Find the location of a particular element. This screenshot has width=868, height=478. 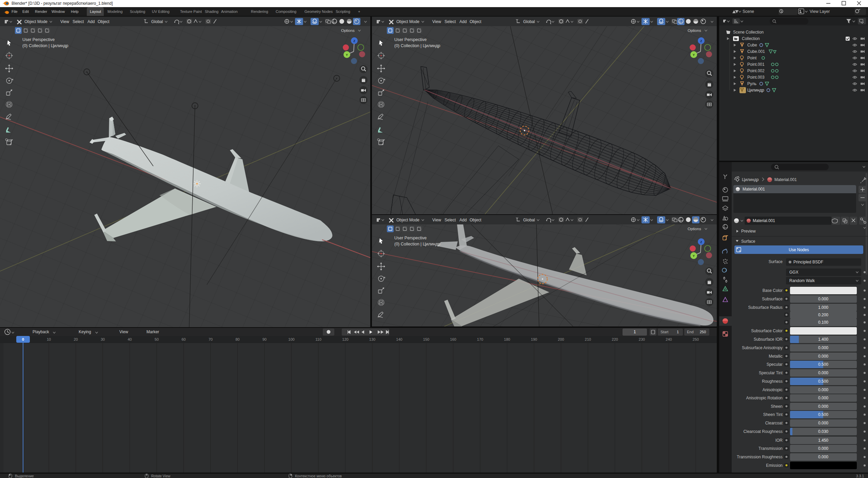

svg-text: Start is located at coordinates (665, 332).